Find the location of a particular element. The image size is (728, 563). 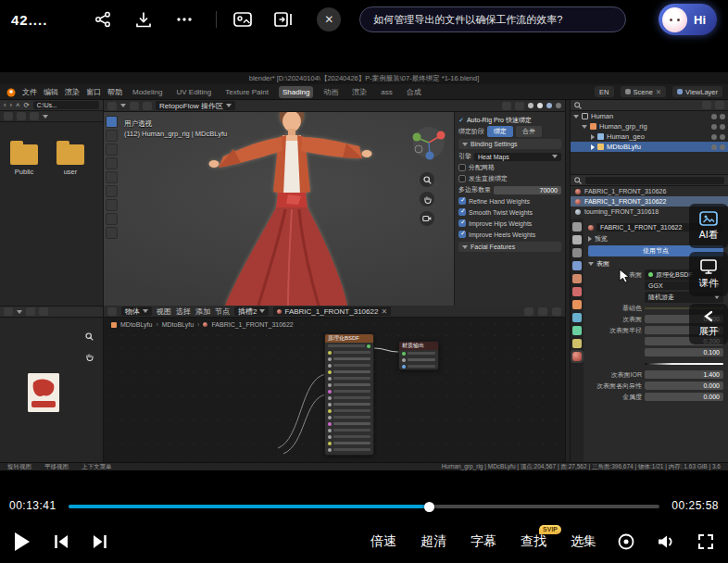

workspace-tab-ass: ass is located at coordinates (386, 93).